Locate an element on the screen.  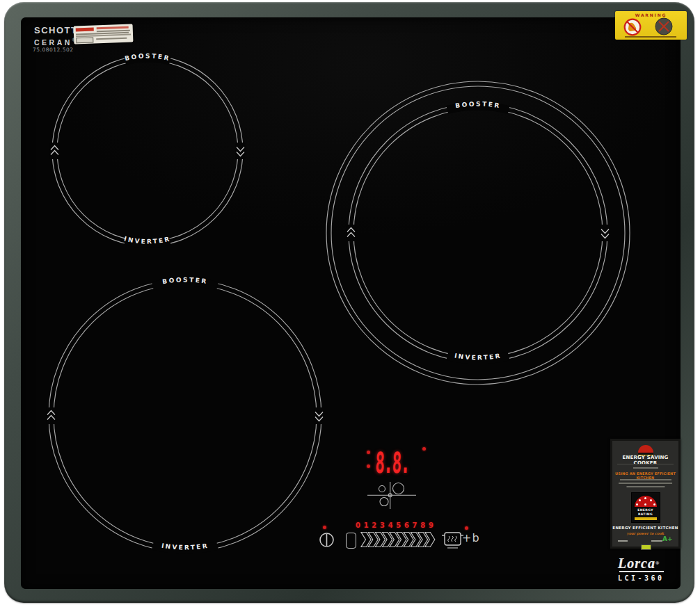
schott-logo-line2: CERAN is located at coordinates (53, 42).